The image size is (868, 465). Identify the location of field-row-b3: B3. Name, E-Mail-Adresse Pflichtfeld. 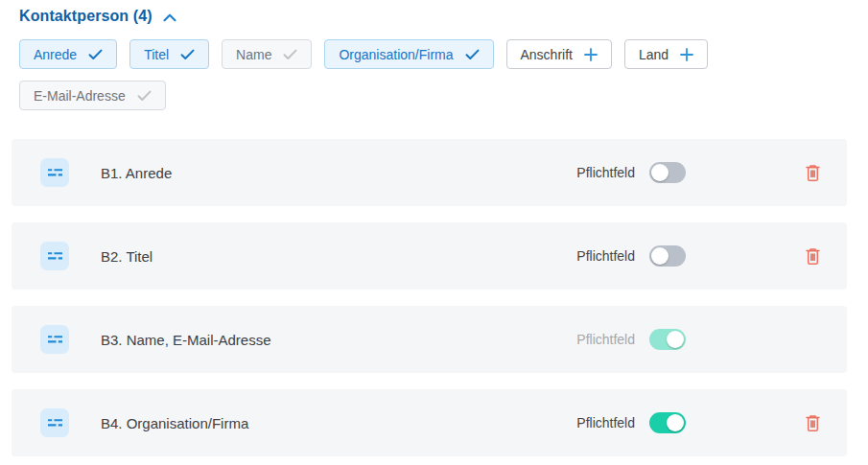
(430, 339).